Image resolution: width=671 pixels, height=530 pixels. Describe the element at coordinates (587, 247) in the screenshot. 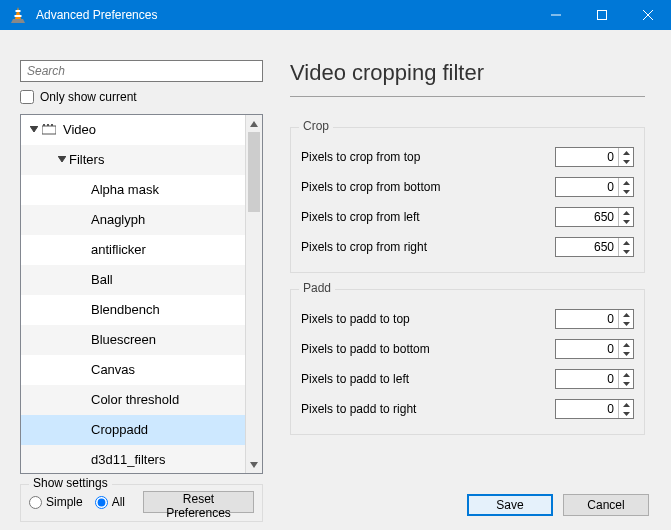

I see `crop-right-input` at that location.